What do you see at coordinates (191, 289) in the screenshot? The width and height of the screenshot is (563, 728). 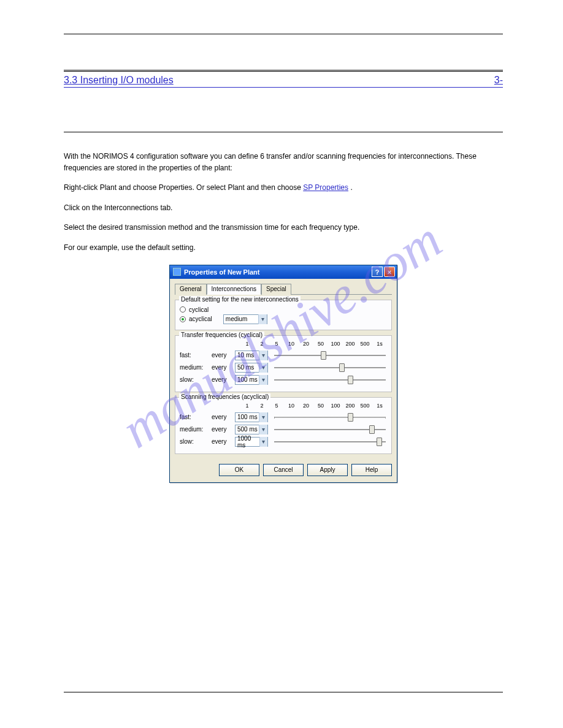 I see `tab-general: General` at bounding box center [191, 289].